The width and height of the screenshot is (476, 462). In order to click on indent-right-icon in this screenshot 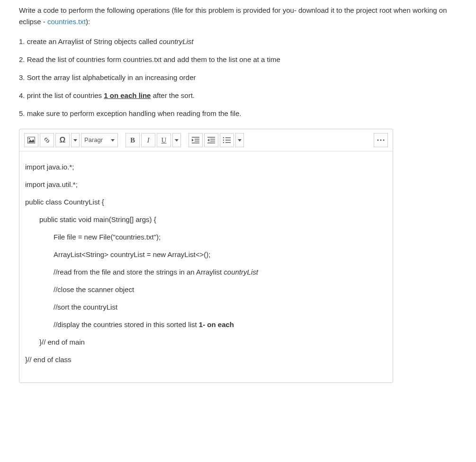, I will do `click(196, 140)`.